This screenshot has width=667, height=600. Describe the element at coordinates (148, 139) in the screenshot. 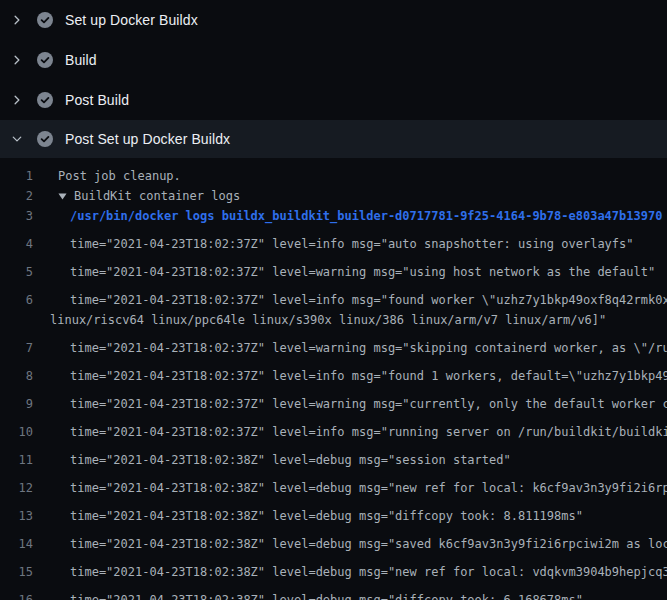

I see `step-label: Post Set up Docker Buildx` at that location.